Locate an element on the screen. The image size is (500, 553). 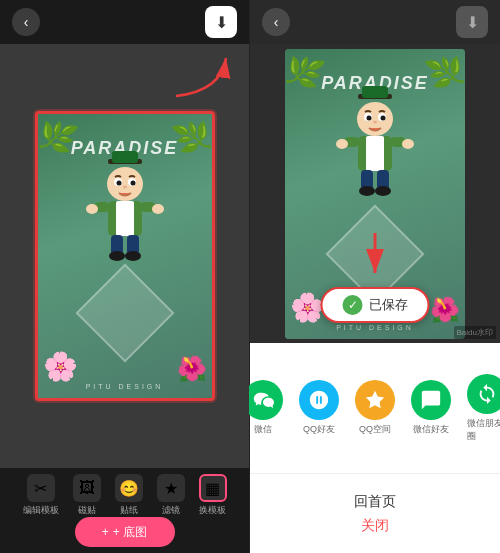
left-bottom-toolbar: ✂ 编辑模板 🖼 磁贴 😊 贴纸 ★ 滤镜 ▦ 换模板 + + 底图 is located at coordinates (124, 510).